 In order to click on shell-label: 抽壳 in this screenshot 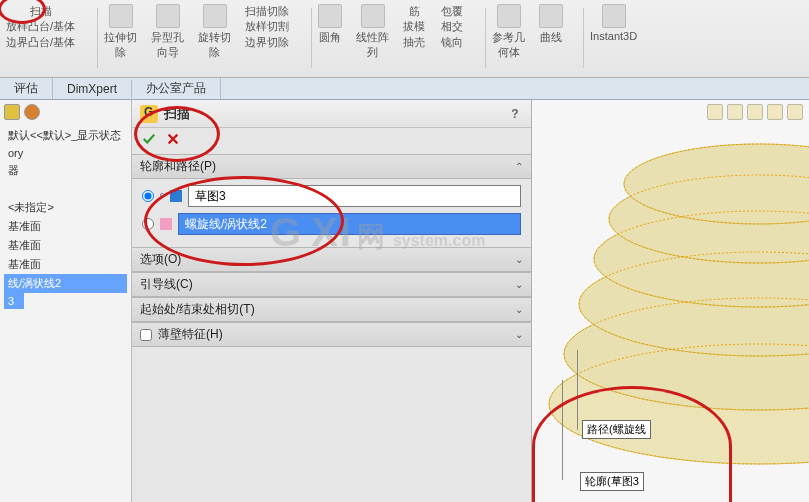, I will do `click(414, 42)`.